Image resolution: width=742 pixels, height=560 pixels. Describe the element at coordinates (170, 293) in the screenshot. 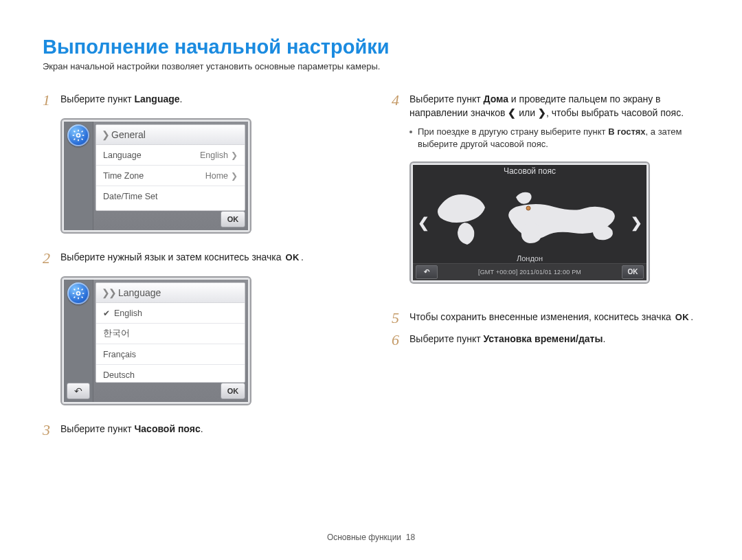

I see `panel-heading-language: ❯❯ Language` at that location.